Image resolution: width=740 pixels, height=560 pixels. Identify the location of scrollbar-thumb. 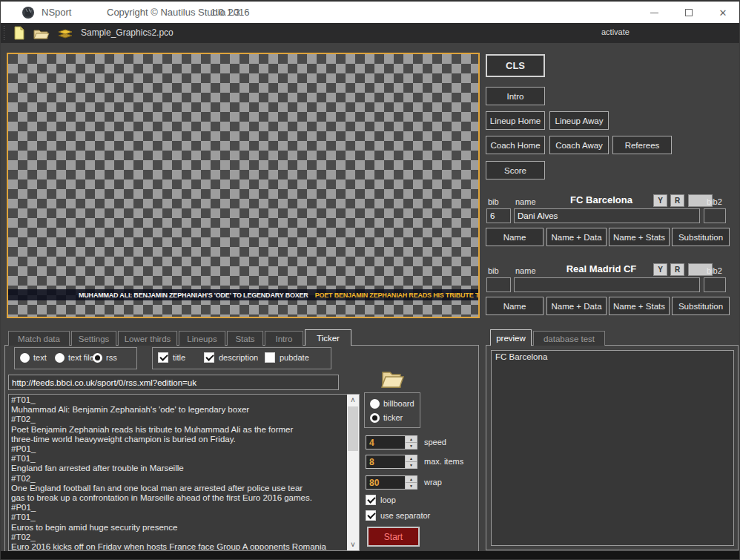
(353, 429).